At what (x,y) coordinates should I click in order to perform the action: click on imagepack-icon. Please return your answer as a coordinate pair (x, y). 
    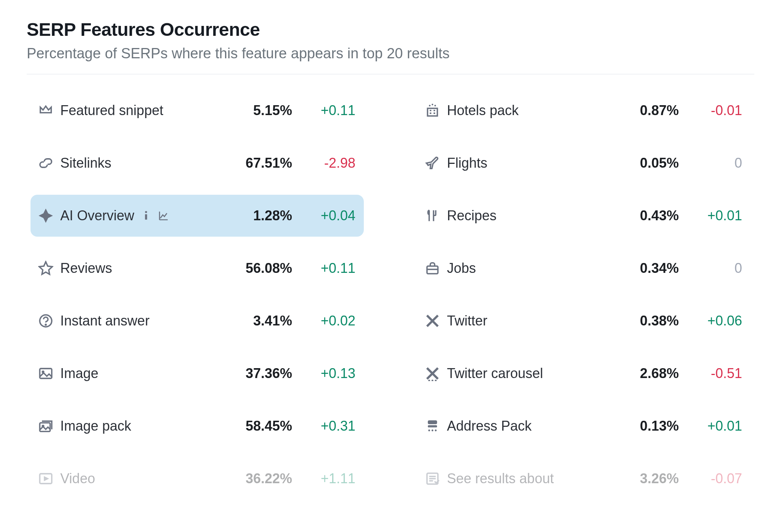
    Looking at the image, I should click on (46, 426).